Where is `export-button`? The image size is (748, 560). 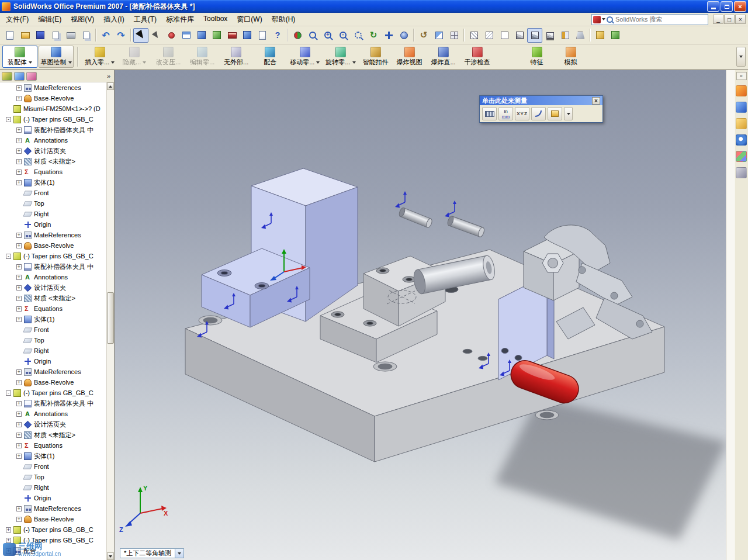 export-button is located at coordinates (555, 113).